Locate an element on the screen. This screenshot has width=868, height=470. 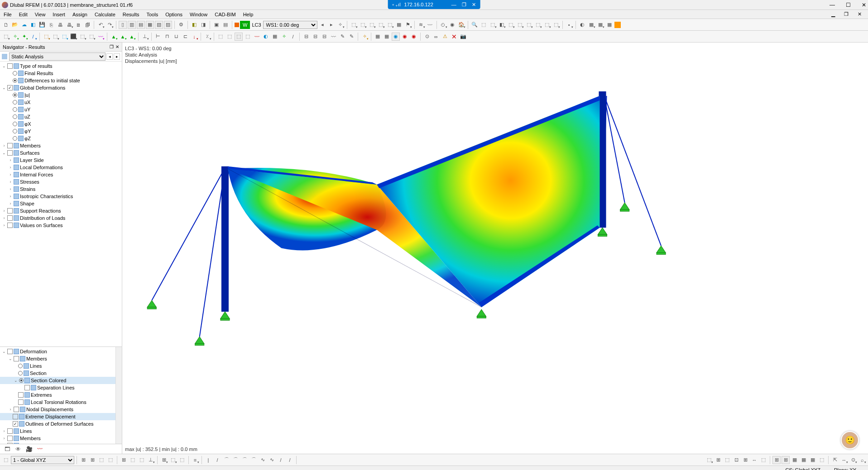
t2-12-icon: ▲ is located at coordinates (114, 37).